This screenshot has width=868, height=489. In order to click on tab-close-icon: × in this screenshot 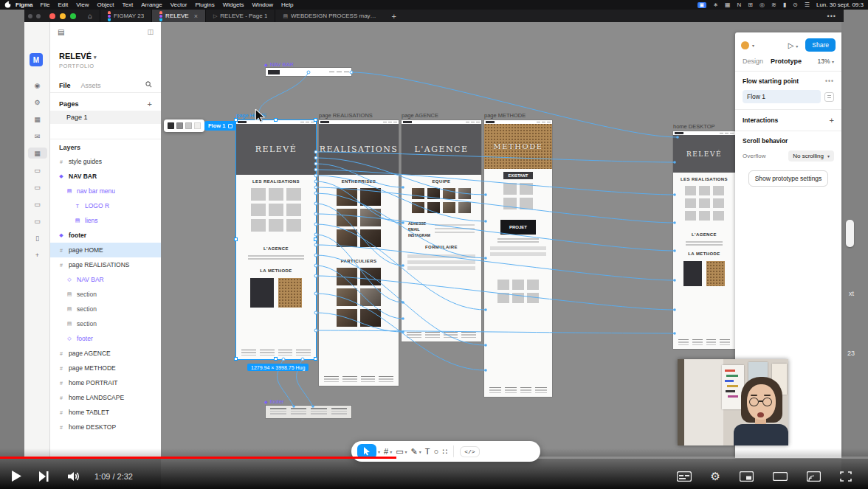, I will do `click(196, 16)`.